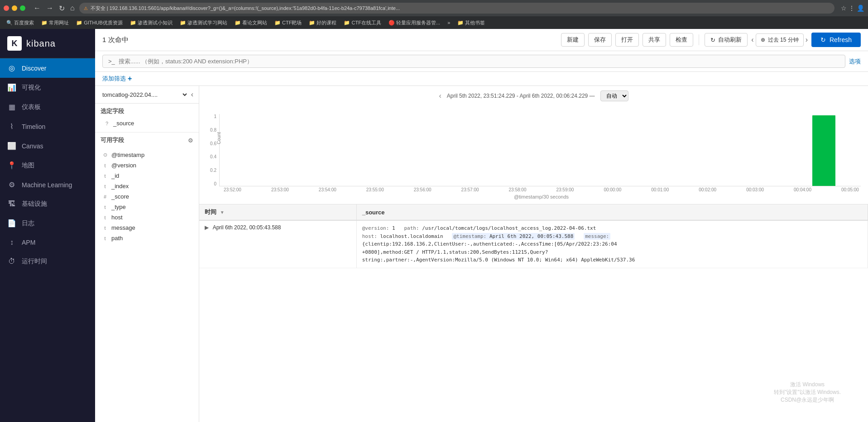 This screenshot has height=422, width=868. I want to click on sidebar: K kibana ◎ Discover 📊 可视化 ▦ 仪表板 ⌇ Timeli…, so click(48, 225).